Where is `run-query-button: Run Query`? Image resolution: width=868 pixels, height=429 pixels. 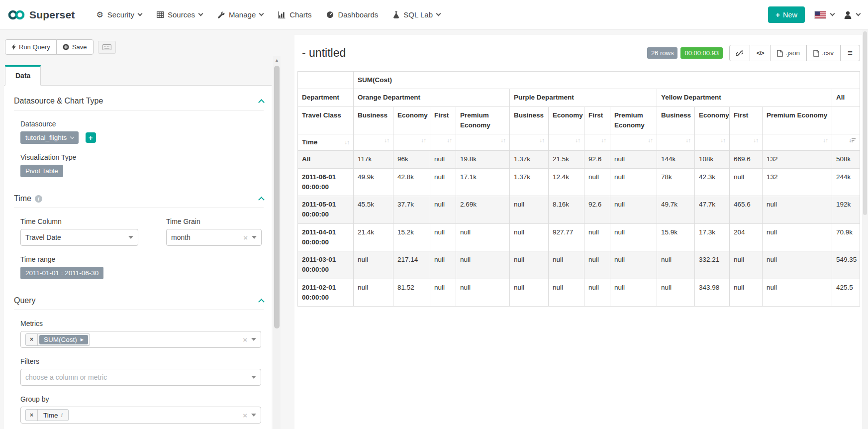
run-query-button: Run Query is located at coordinates (31, 47).